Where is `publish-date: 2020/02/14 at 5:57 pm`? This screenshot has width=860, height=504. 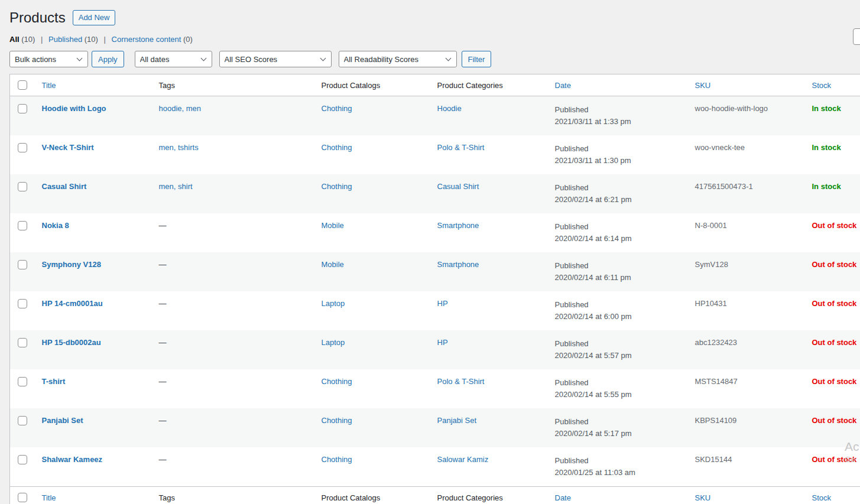 publish-date: 2020/02/14 at 5:57 pm is located at coordinates (593, 356).